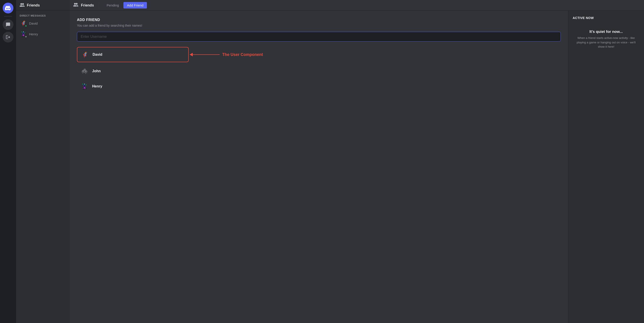 The height and width of the screenshot is (323, 644). What do you see at coordinates (133, 54) in the screenshot?
I see `user-item-david: 🦸 David` at bounding box center [133, 54].